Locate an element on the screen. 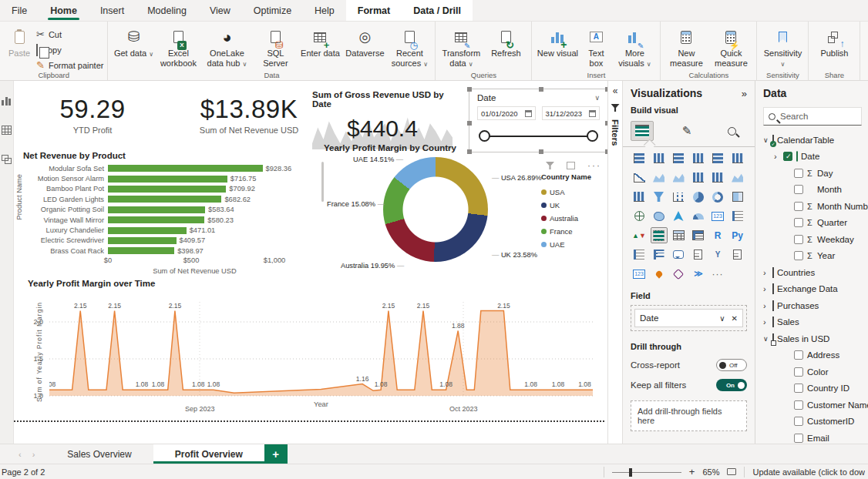  stacked-area-chart-icon is located at coordinates (678, 177).